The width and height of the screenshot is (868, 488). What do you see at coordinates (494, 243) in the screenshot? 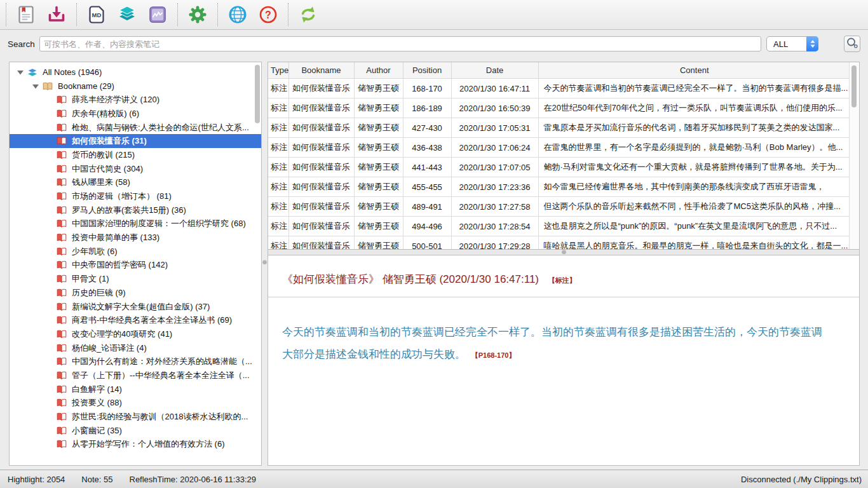
I see `cell-date: 2020/1/30 17:29:28` at bounding box center [494, 243].